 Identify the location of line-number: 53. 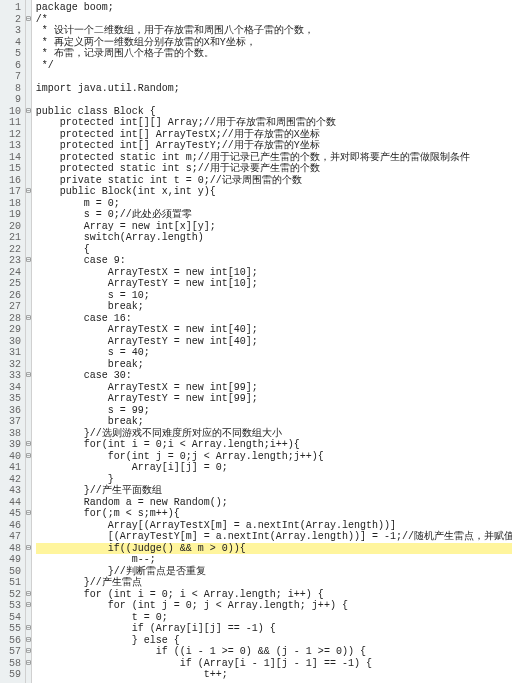
(12, 606).